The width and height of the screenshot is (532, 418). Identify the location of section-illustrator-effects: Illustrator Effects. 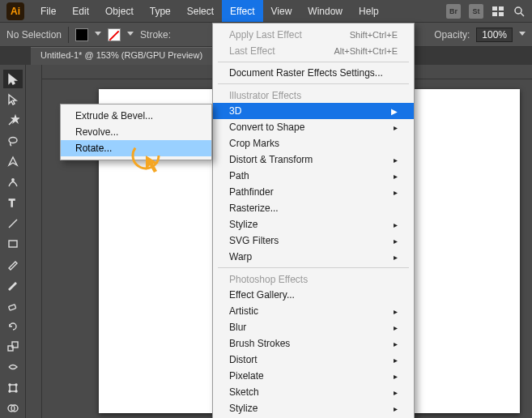
(313, 95).